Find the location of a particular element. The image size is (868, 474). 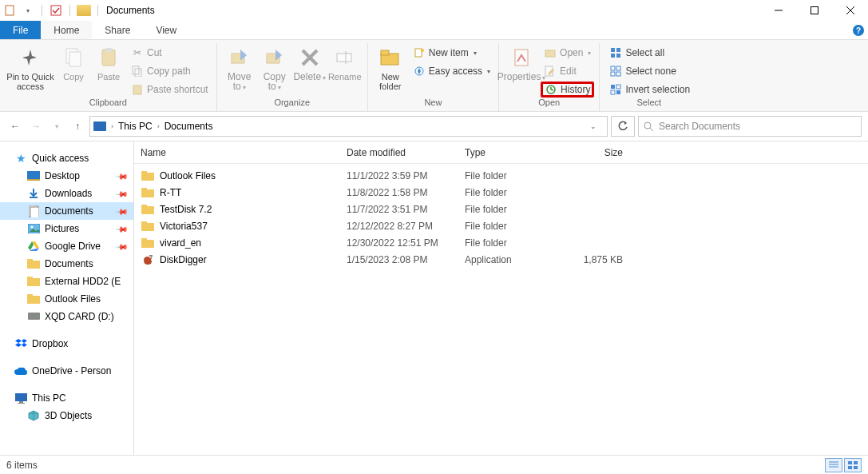

sidebar-outlook-files: Outlook Files is located at coordinates (67, 299).